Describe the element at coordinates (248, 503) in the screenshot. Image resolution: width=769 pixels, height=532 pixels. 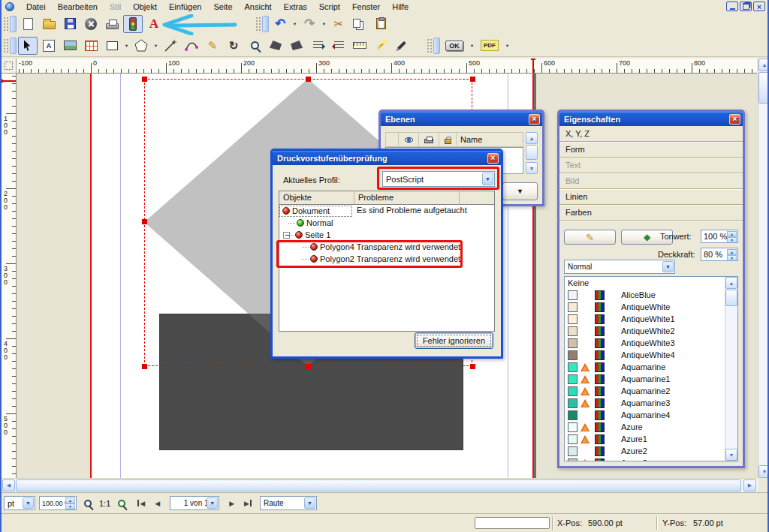
I see `last-page-button: ▶` at that location.